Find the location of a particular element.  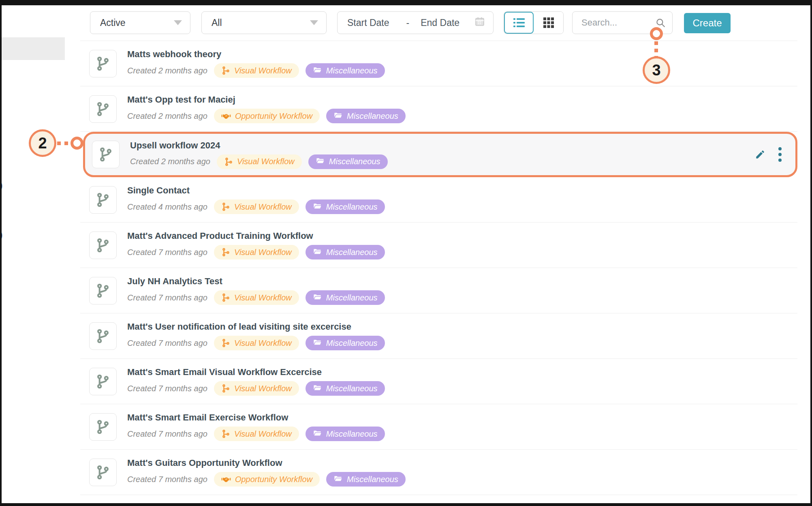

workflow-title: Upsell workflow 2024 is located at coordinates (259, 146).